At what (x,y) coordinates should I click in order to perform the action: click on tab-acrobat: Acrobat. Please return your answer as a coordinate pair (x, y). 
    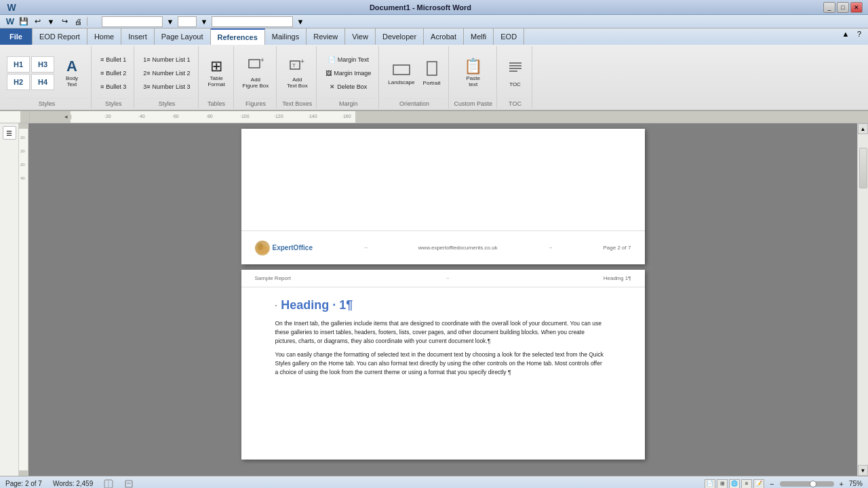
    Looking at the image, I should click on (443, 37).